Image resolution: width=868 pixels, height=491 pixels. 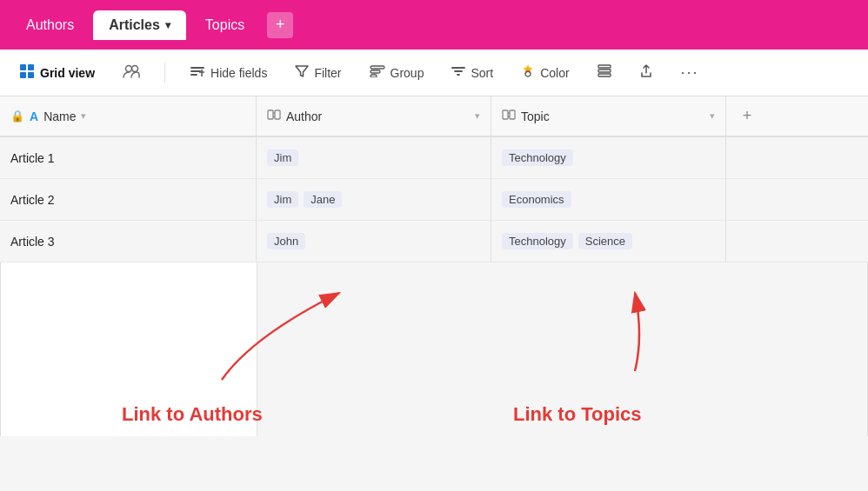 What do you see at coordinates (537, 200) in the screenshot?
I see `tag-economics-row2: Economics` at bounding box center [537, 200].